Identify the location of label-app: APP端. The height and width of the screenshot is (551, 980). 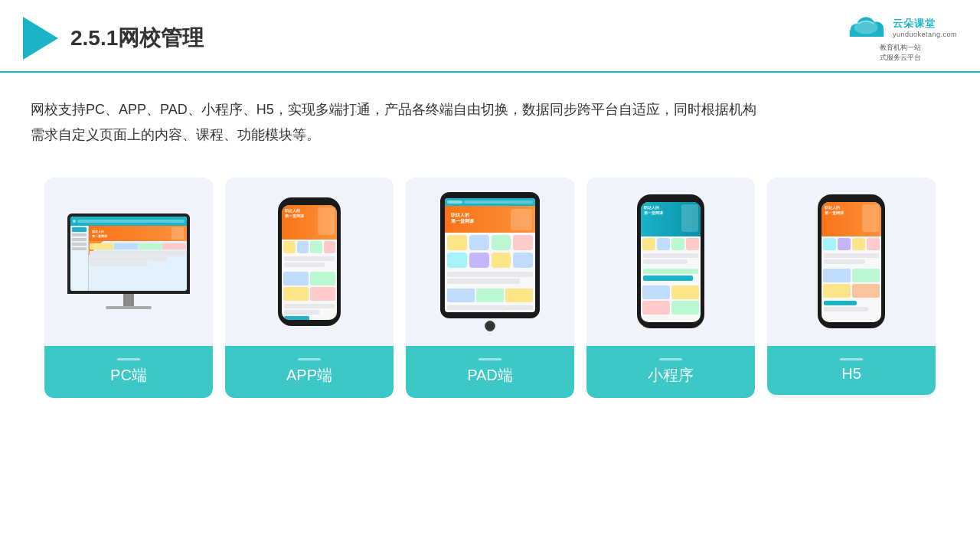
(309, 372).